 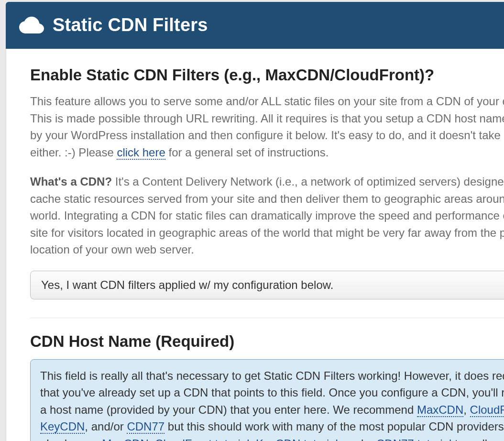 I want to click on cdn77-link: CDN77, so click(x=145, y=427).